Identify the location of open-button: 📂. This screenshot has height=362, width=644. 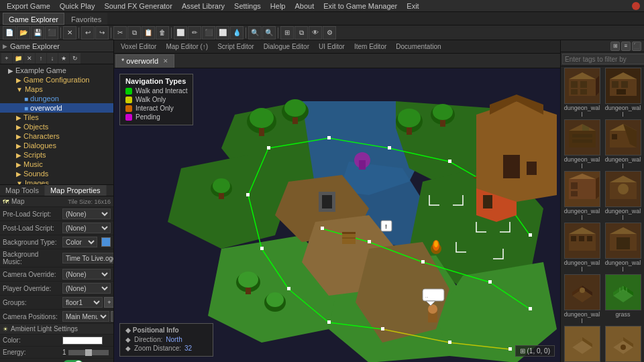
(23, 33).